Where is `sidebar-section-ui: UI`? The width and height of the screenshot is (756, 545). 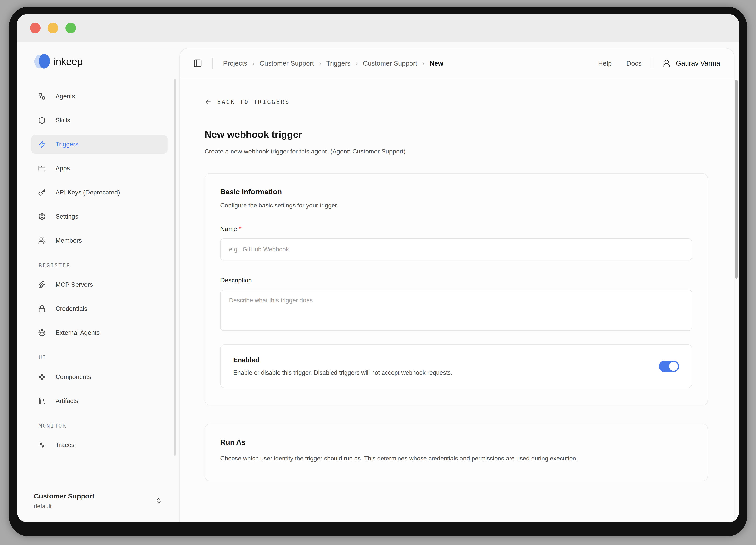 sidebar-section-ui: UI is located at coordinates (103, 358).